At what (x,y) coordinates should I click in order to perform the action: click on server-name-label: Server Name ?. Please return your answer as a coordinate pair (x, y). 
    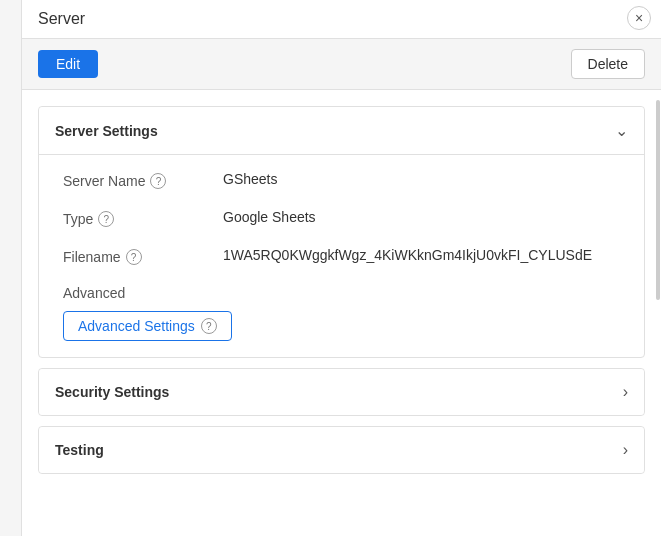
    Looking at the image, I should click on (143, 180).